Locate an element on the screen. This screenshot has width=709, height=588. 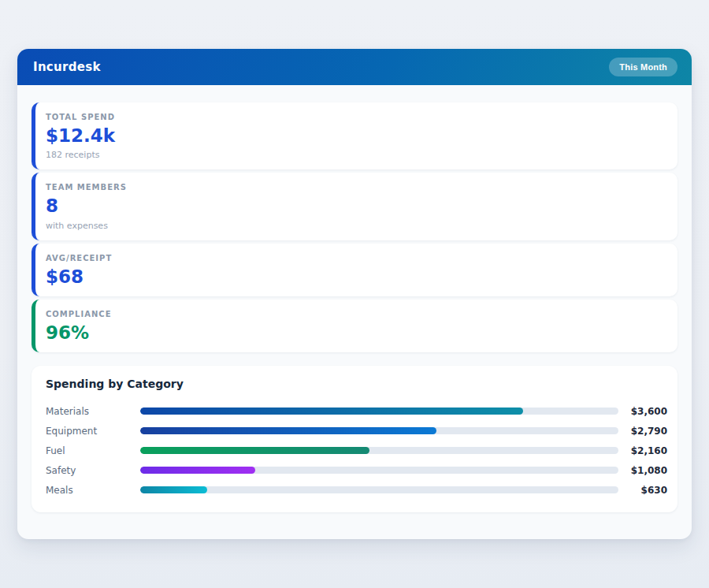
category-value: $3,600 is located at coordinates (643, 411).